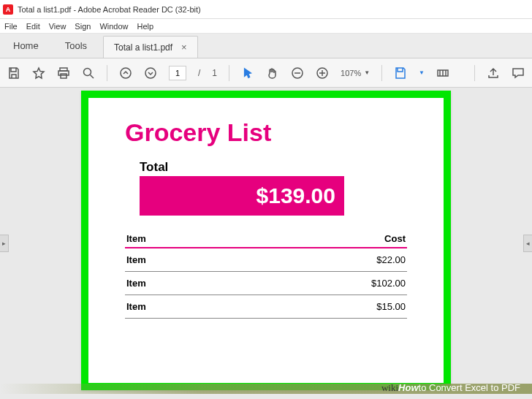  I want to click on table-row: Item $15.00, so click(266, 307).